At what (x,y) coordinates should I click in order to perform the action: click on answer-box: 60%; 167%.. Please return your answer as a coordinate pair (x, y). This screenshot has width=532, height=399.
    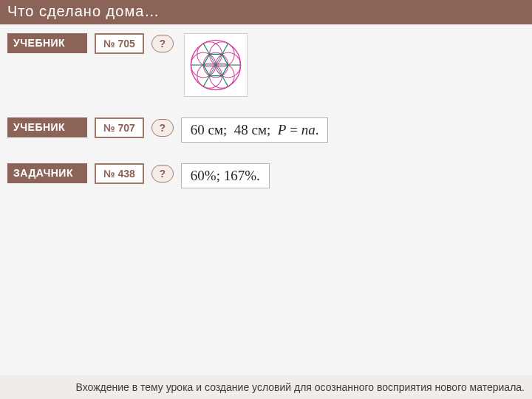
    Looking at the image, I should click on (225, 176).